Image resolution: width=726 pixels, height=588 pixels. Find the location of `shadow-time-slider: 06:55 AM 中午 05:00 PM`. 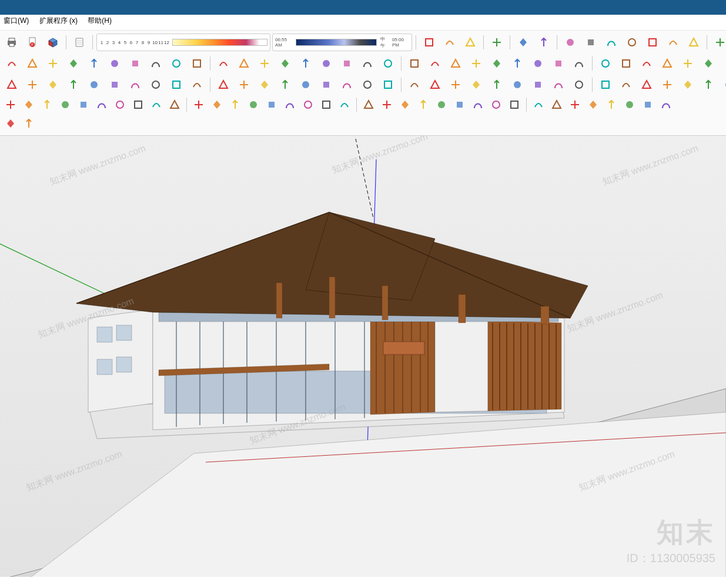

shadow-time-slider: 06:55 AM 中午 05:00 PM is located at coordinates (342, 42).